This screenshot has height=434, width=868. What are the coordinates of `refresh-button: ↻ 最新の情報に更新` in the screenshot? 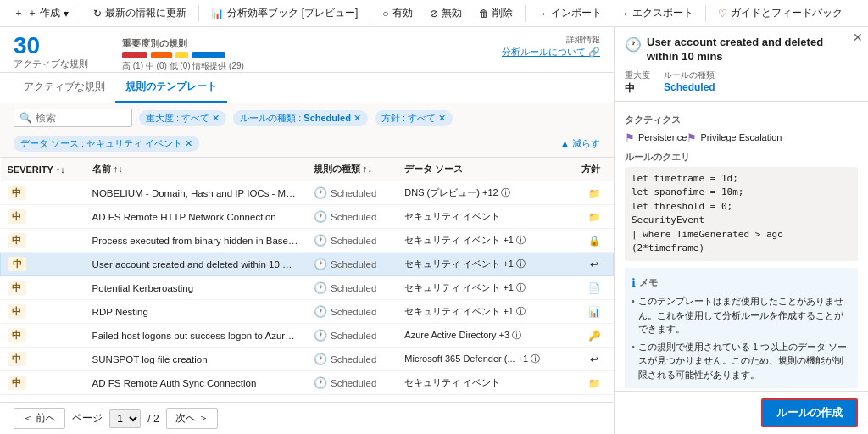 It's located at (140, 14).